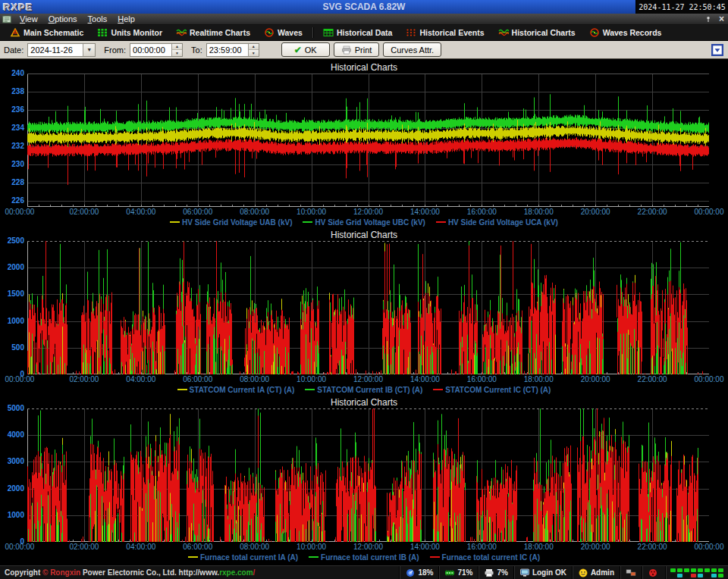 The image size is (728, 579). I want to click on to-label: To:, so click(197, 50).